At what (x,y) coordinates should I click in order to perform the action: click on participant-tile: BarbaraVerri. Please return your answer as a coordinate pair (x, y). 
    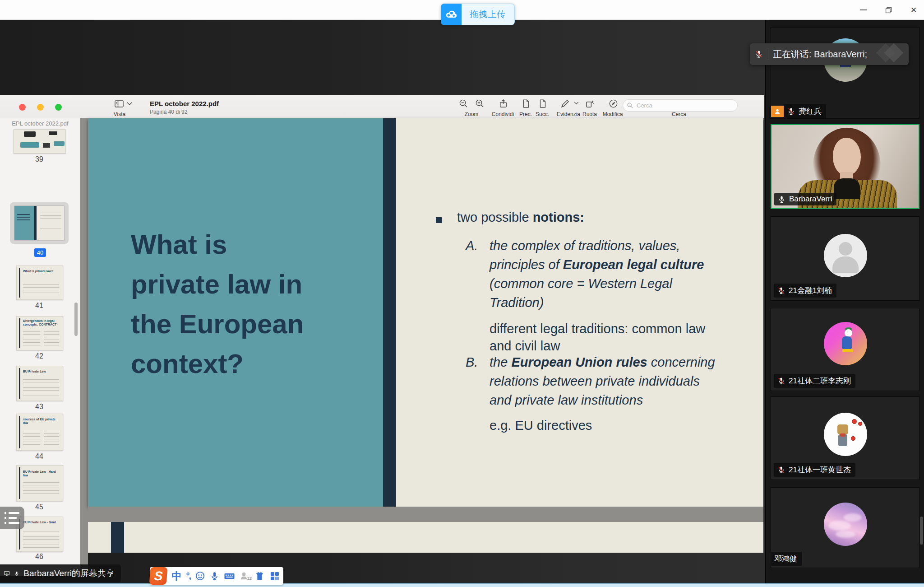
    Looking at the image, I should click on (845, 167).